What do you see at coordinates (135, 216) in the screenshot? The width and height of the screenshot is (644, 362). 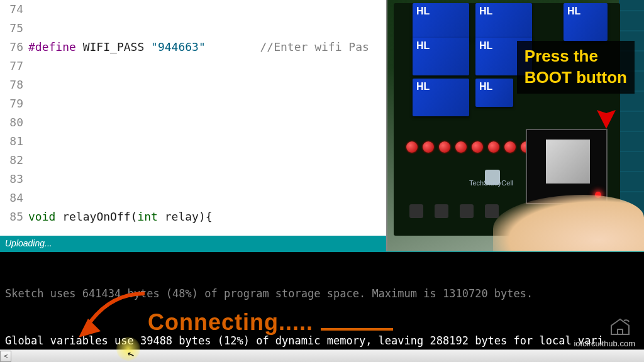 I see `token: (` at bounding box center [135, 216].